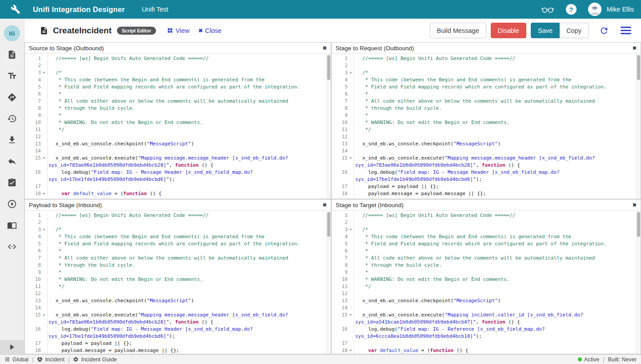 This screenshot has height=364, width=641. I want to click on code-text: * through the build cycle., so click(497, 108).